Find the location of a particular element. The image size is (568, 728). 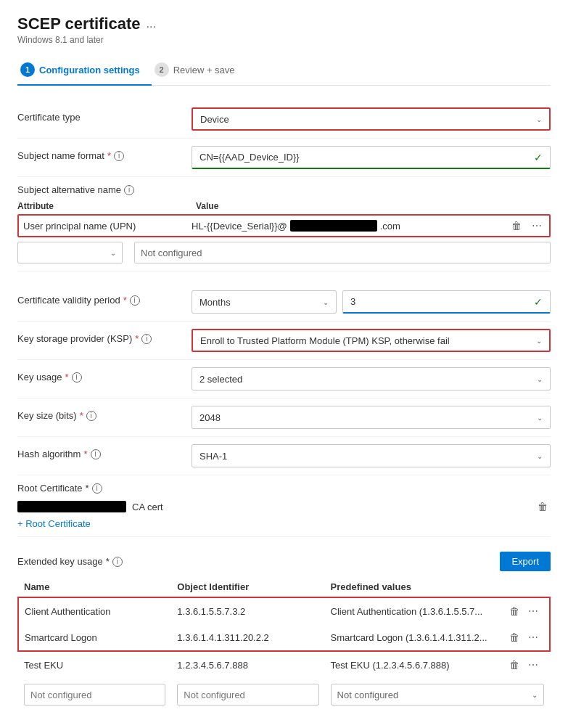

hash-algorithm-label: Hash algorithm * i is located at coordinates (104, 451).